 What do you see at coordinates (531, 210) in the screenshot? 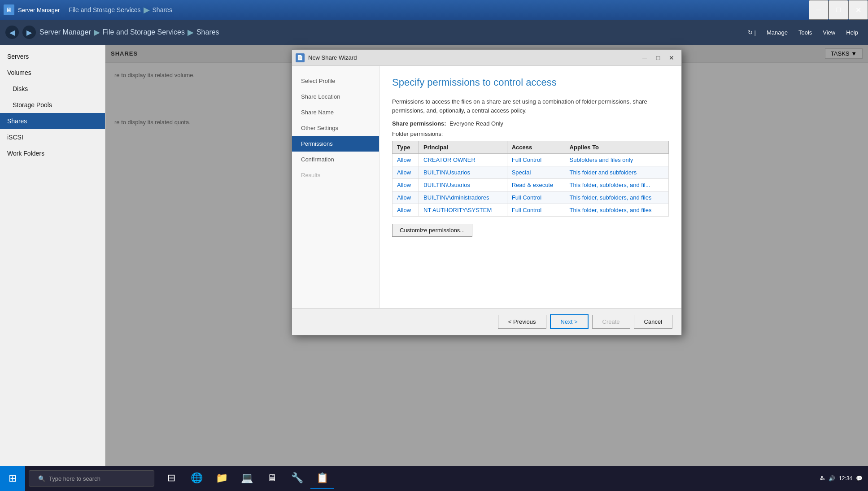
I see `table-row: AllowNT AUTHORITY\SYSTEMFull ControlThis…` at bounding box center [531, 210].